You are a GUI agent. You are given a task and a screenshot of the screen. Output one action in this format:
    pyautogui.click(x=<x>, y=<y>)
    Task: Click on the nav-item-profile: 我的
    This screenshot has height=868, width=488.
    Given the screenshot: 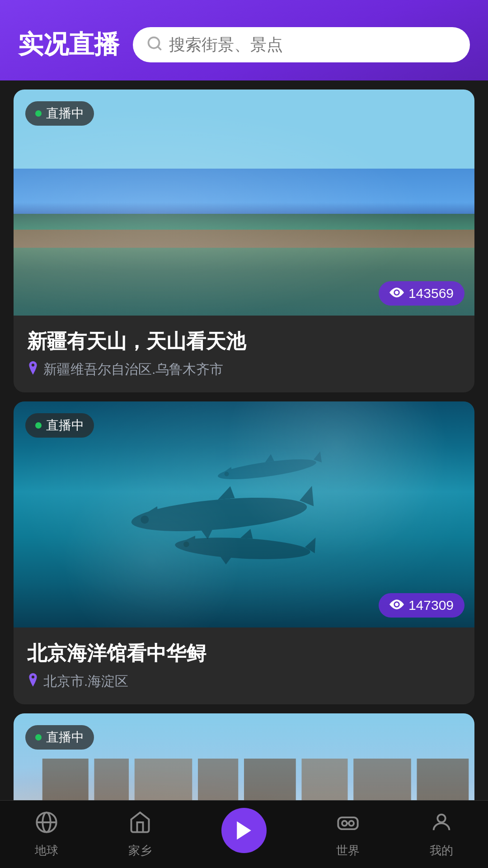 What is the action you would take?
    pyautogui.click(x=441, y=835)
    